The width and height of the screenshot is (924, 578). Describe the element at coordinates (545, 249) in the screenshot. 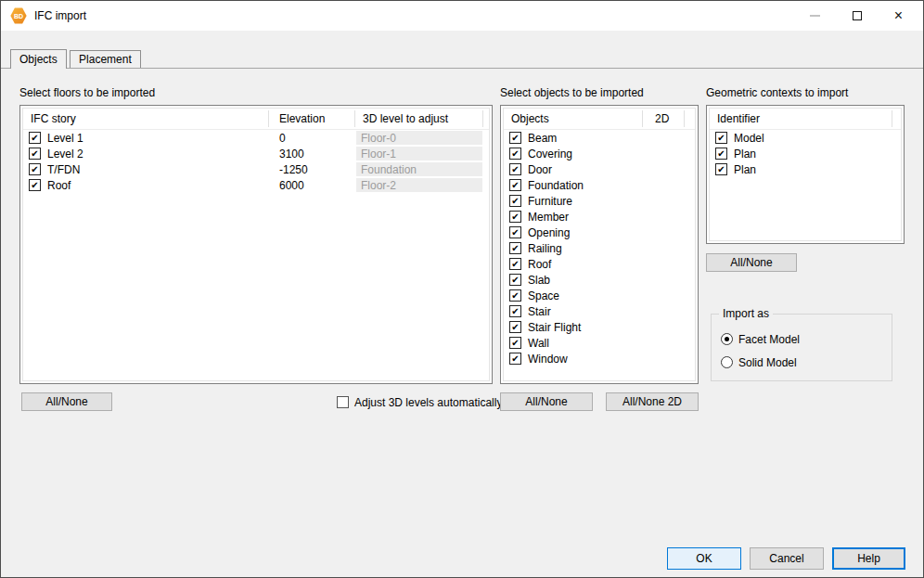

I see `object-label: Railing` at that location.